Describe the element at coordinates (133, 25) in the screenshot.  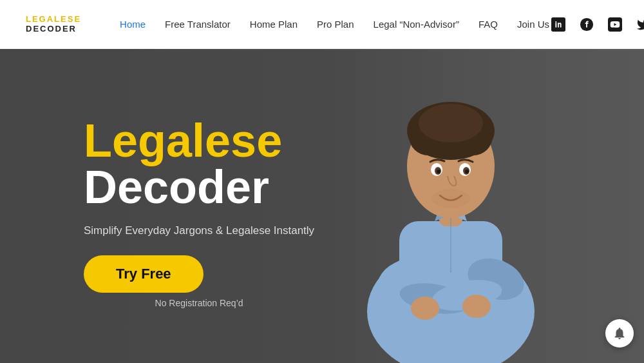
I see `nav-link-home: Home` at that location.